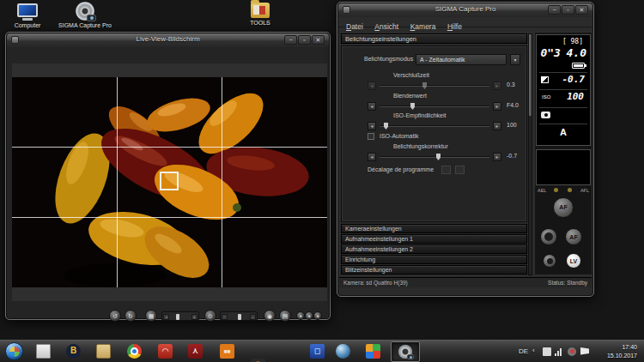 Image resolution: width=644 pixels, height=362 pixels. What do you see at coordinates (373, 352) in the screenshot?
I see `taskbar-quad-app-icon` at bounding box center [373, 352].